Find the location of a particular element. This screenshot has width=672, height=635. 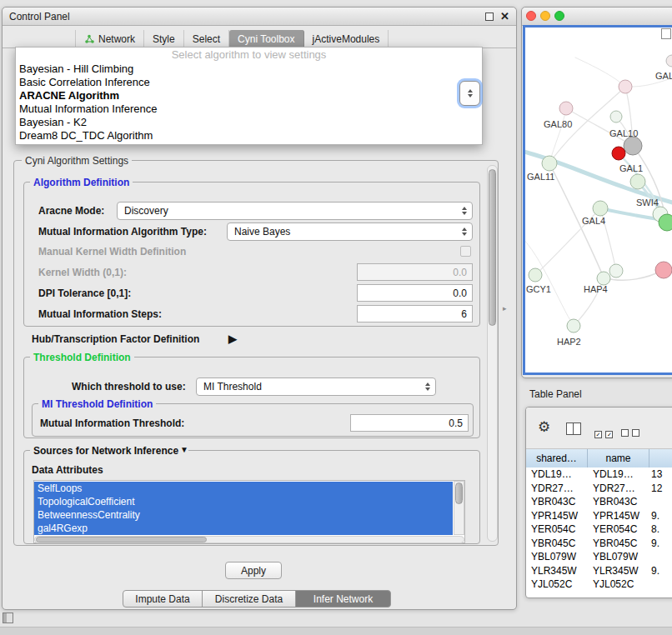

which-threshold-value: MI Threshold is located at coordinates (233, 387).